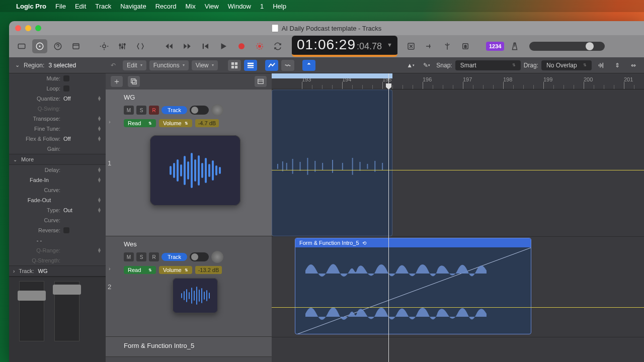 This screenshot has width=644, height=362. What do you see at coordinates (205, 65) in the screenshot?
I see `view-menu: View▾` at bounding box center [205, 65].